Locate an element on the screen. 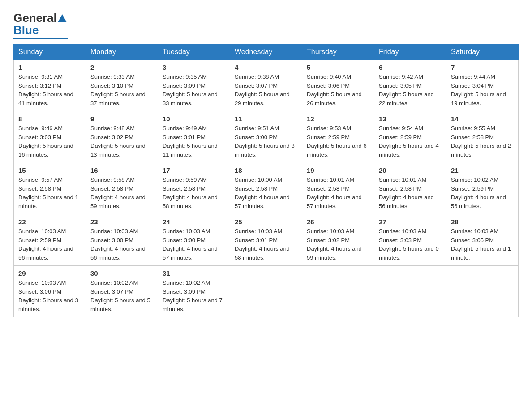 The width and height of the screenshot is (532, 411). day-info: Sunrise: 10:00 AMSunset: 2:58 PMDaylight… is located at coordinates (262, 193).